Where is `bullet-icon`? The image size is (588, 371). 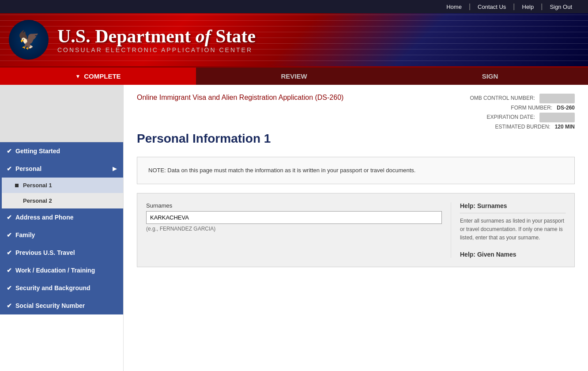
bullet-icon is located at coordinates (17, 186).